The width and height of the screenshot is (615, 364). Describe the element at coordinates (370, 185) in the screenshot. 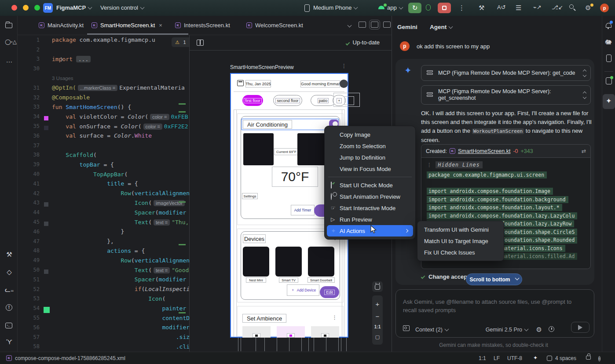

I see `menu-item-start-ui-check-mode: Start UI Check Mode` at that location.